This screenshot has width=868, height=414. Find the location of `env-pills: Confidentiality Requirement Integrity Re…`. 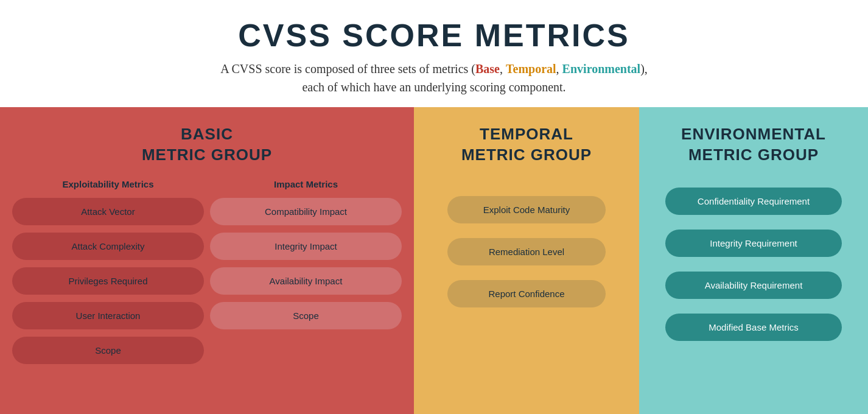

env-pills: Confidentiality Requirement Integrity Re… is located at coordinates (754, 268).